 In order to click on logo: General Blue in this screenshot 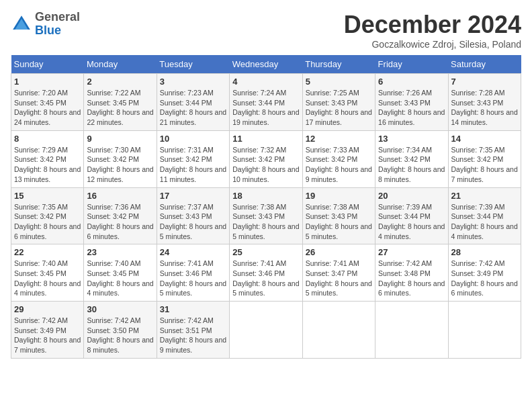, I will do `click(46, 24)`.